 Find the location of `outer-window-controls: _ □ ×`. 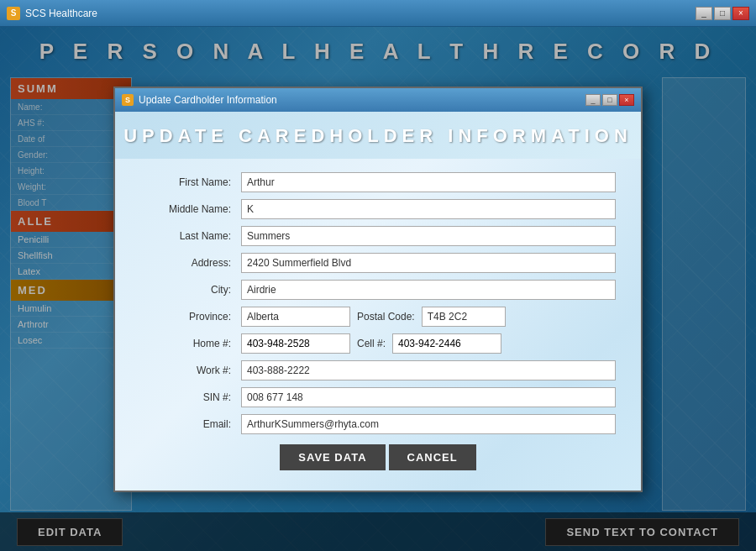

outer-window-controls: _ □ × is located at coordinates (722, 13).